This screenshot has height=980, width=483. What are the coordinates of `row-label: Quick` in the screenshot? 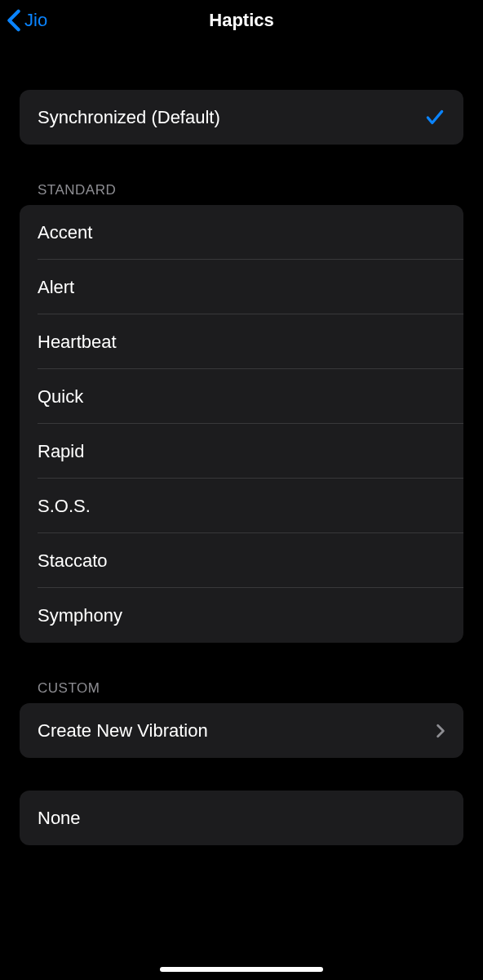 It's located at (242, 397).